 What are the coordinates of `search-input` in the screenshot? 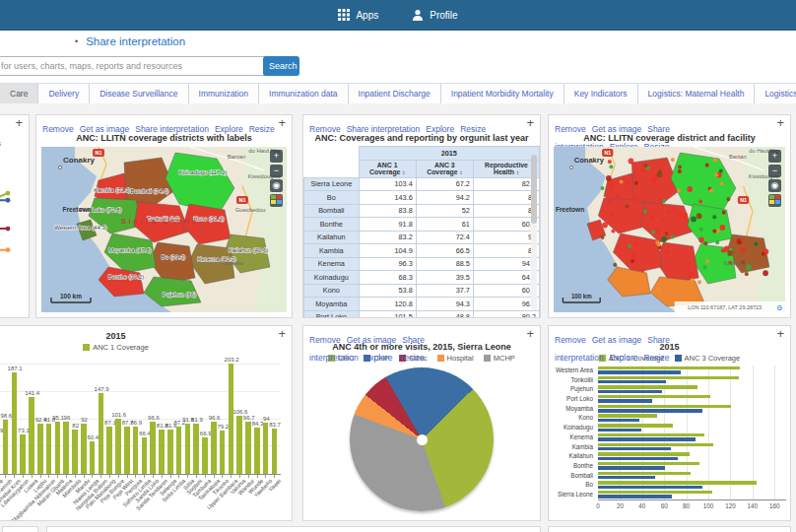 It's located at (135, 66).